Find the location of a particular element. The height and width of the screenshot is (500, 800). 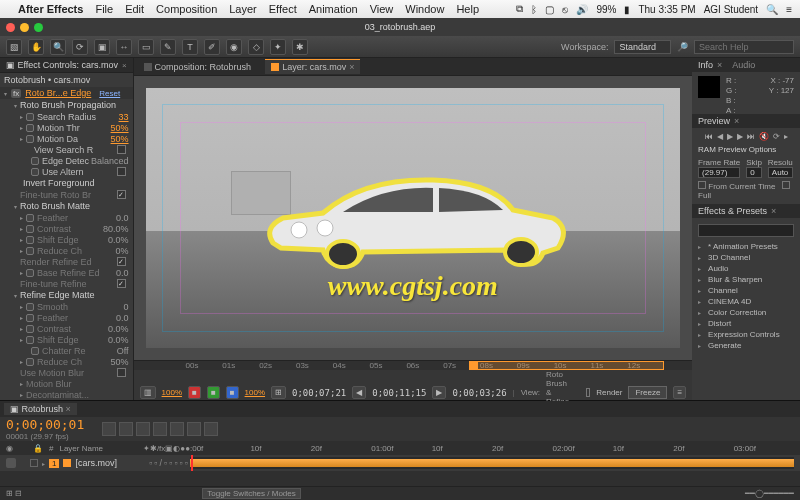

from-current-checkbox is located at coordinates (702, 185).